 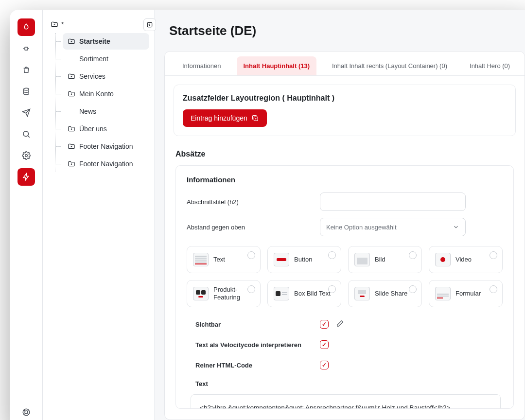 I want to click on tab-inhalt-hero: Inhalt Hero (0), so click(x=490, y=66).